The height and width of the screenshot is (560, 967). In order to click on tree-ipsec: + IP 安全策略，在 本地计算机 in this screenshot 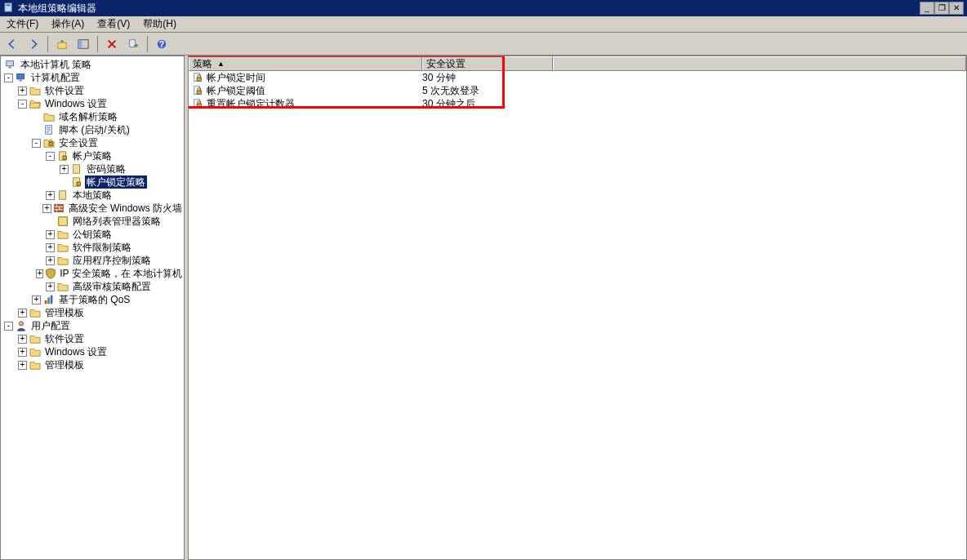, I will do `click(92, 273)`.